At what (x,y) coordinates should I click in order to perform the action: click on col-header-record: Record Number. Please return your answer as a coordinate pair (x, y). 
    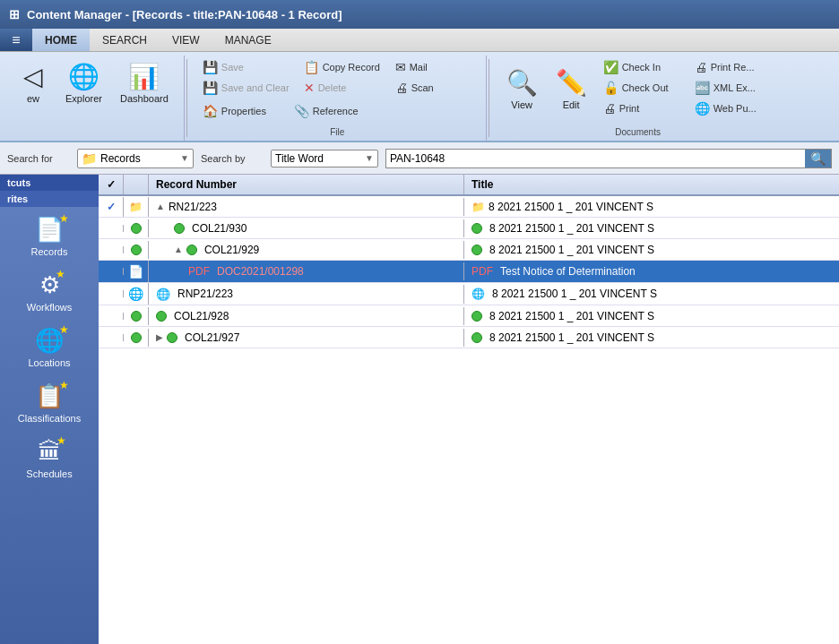
    Looking at the image, I should click on (307, 185).